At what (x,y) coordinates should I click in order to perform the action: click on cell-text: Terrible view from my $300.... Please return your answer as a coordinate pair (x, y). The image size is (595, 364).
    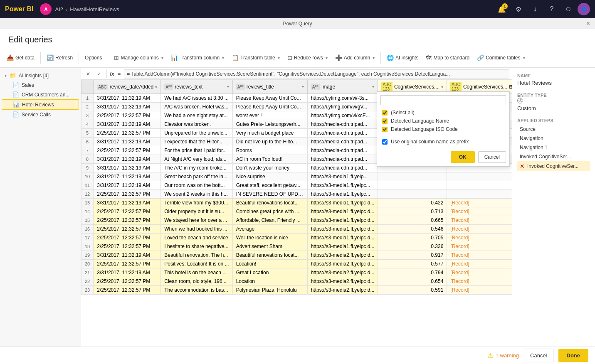
    Looking at the image, I should click on (197, 203).